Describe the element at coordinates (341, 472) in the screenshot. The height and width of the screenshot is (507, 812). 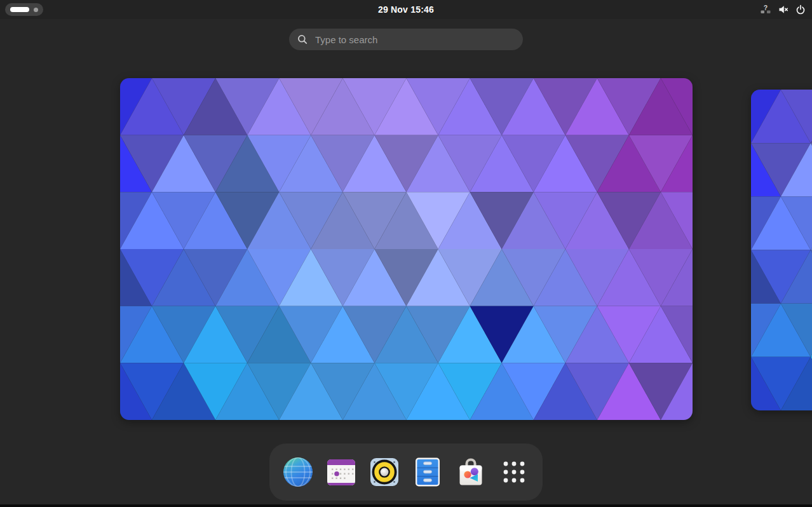
I see `calendar-icon` at that location.